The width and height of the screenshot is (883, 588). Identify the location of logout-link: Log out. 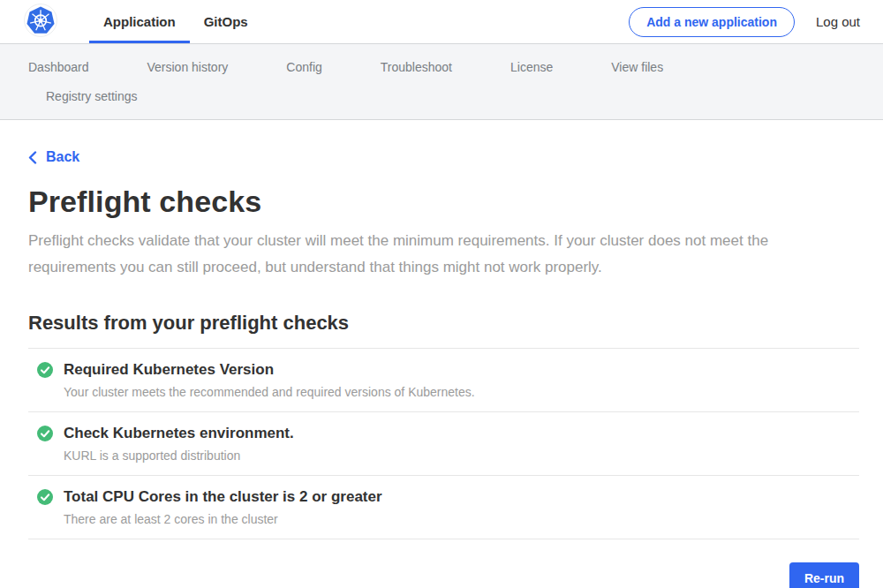
(838, 21).